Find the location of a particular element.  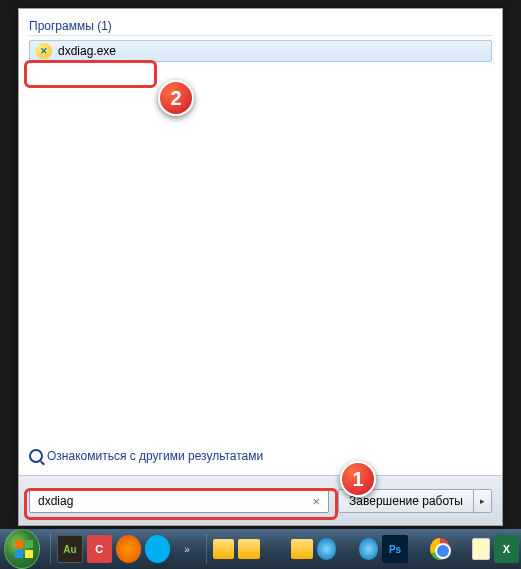

annotation-callout-1: 1 is located at coordinates (358, 479).